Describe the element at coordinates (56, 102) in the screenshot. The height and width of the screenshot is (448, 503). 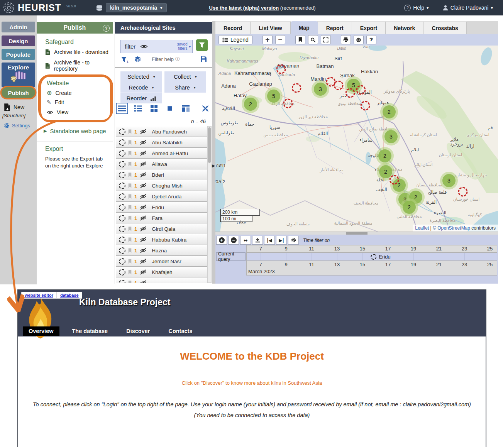
I see `website-action-edit: ✎Edit` at that location.